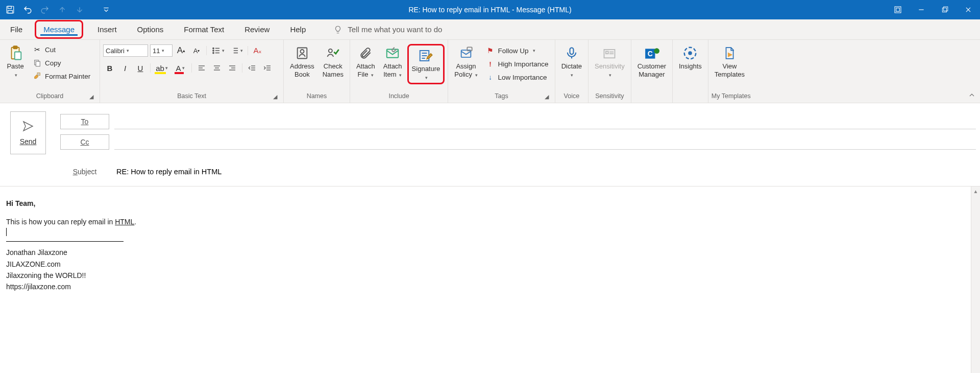 The width and height of the screenshot is (980, 373). Describe the element at coordinates (258, 51) in the screenshot. I see `clear-formatting-button: Aₓ` at that location.